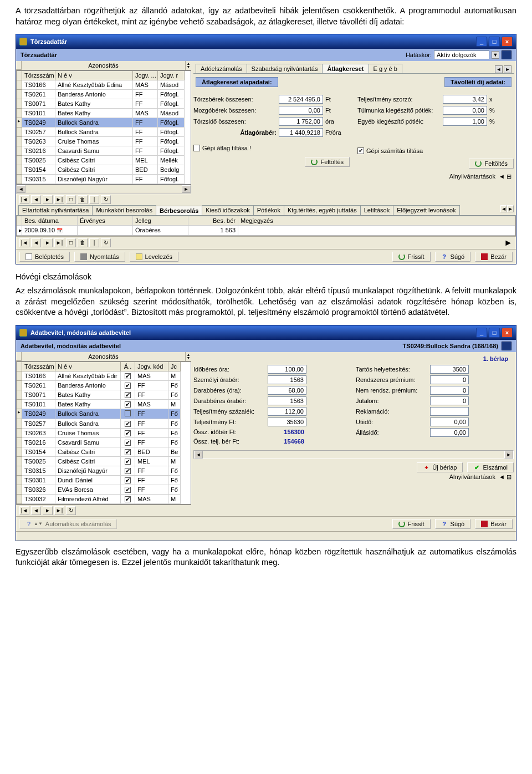 This screenshot has height=774, width=532. I want to click on sg-col-jelleg: Jelleg, so click(161, 221).